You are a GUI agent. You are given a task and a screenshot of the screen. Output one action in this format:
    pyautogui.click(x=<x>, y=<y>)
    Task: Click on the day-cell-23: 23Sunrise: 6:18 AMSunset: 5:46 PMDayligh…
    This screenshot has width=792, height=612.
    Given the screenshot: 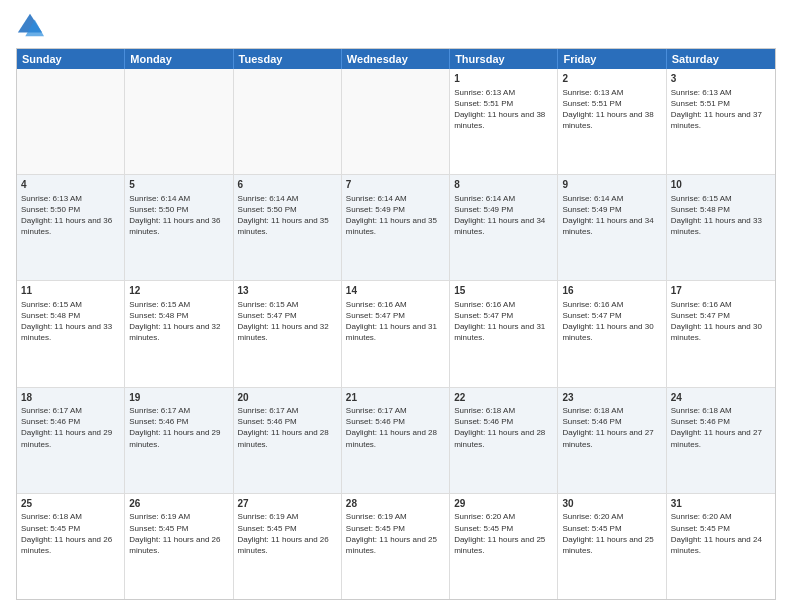 What is the action you would take?
    pyautogui.click(x=612, y=440)
    